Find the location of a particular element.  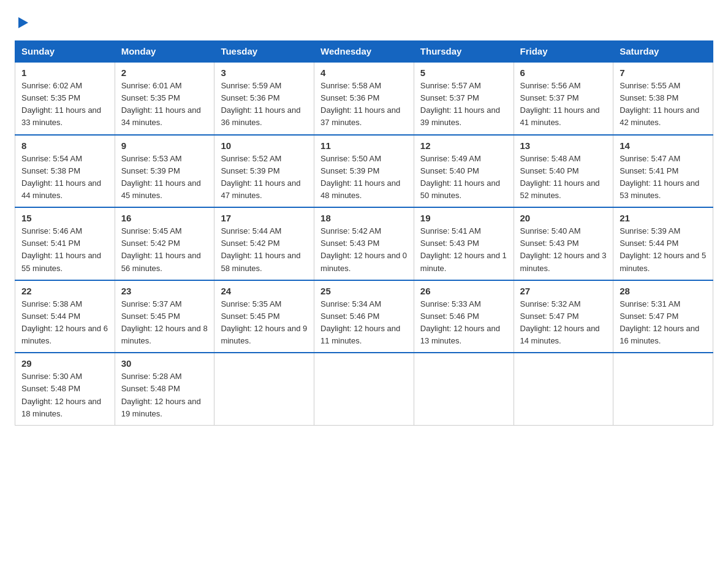

day-number: 19 is located at coordinates (464, 218).